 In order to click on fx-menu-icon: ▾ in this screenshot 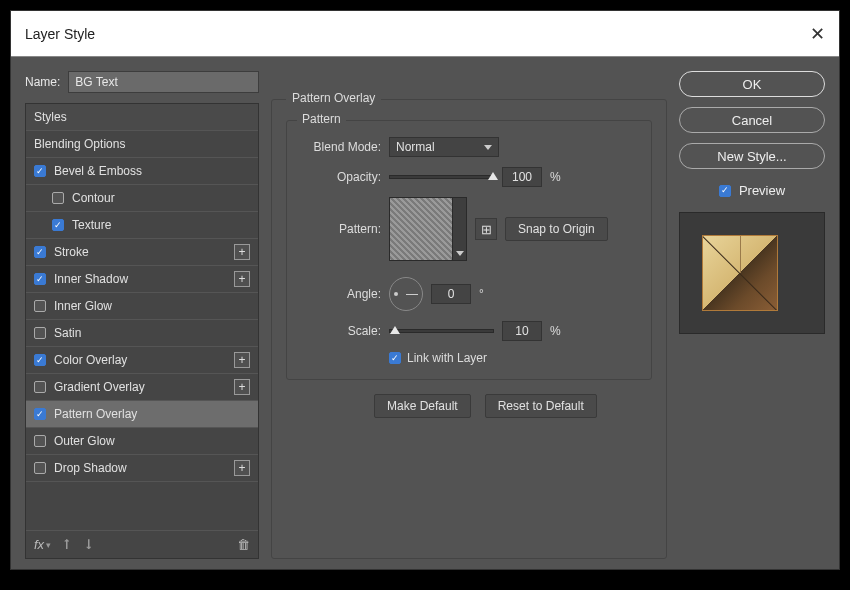, I will do `click(48, 545)`.